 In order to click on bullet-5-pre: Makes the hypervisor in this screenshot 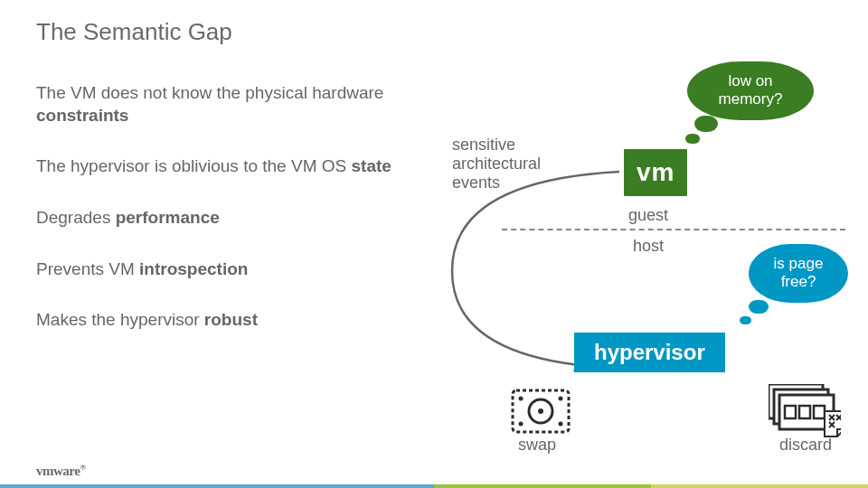, I will do `click(120, 320)`.